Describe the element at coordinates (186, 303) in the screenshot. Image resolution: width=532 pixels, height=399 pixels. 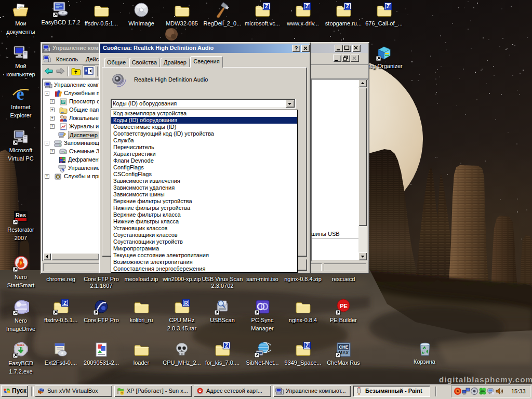
I see `svg-text: R` at that location.